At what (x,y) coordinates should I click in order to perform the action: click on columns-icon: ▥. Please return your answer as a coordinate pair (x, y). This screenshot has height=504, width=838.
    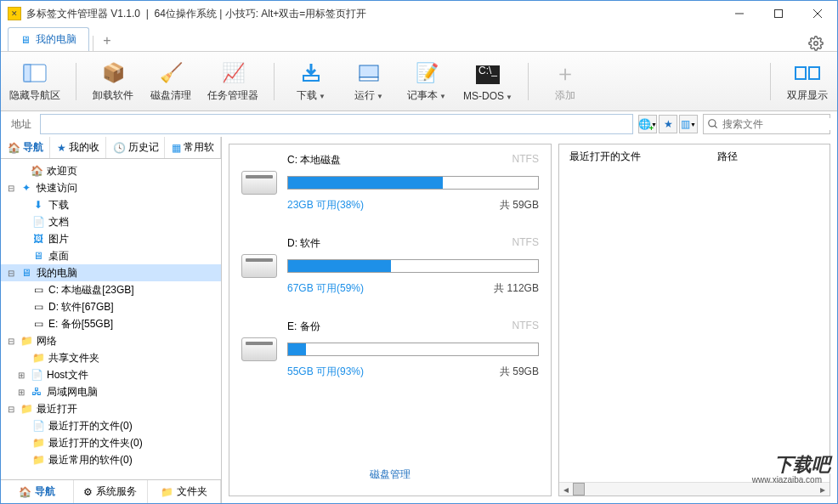
    Looking at the image, I should click on (685, 124).